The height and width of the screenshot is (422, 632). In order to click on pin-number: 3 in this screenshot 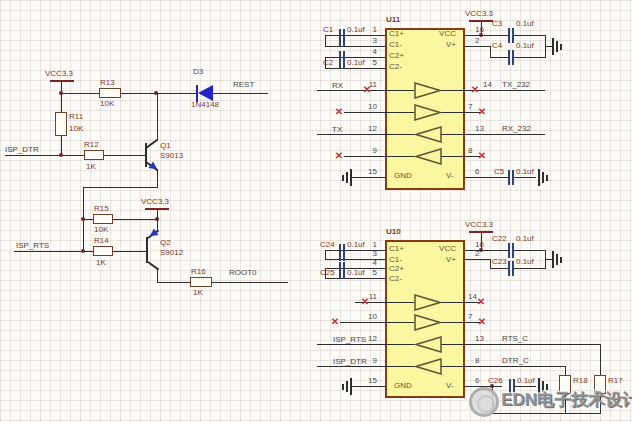, I will do `click(370, 41)`.